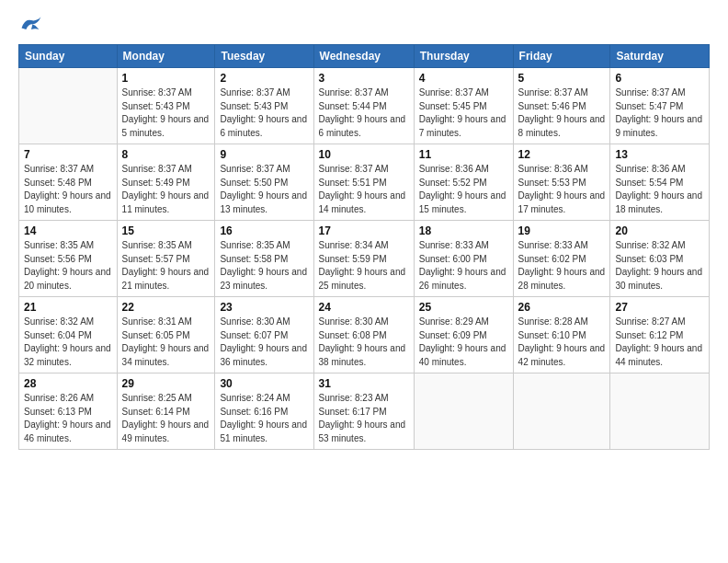  Describe the element at coordinates (264, 412) in the screenshot. I see `sunset-text: Sunset: 6:16 PM` at that location.